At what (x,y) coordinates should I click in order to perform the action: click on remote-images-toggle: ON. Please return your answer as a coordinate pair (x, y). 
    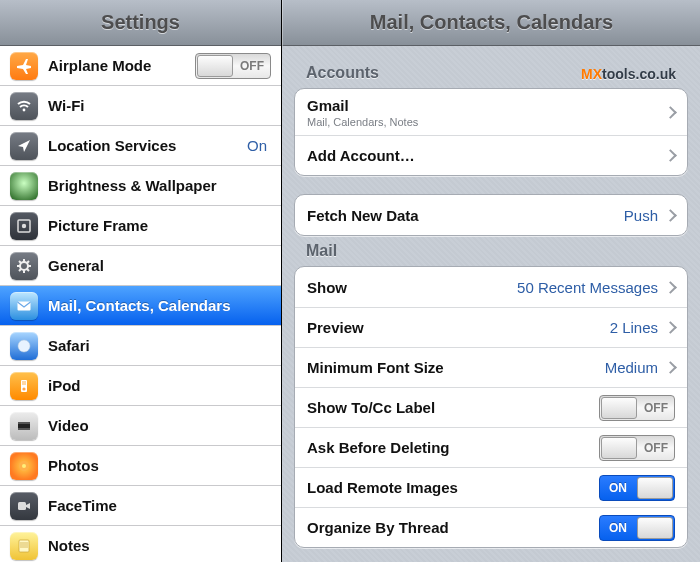
    Looking at the image, I should click on (637, 488).